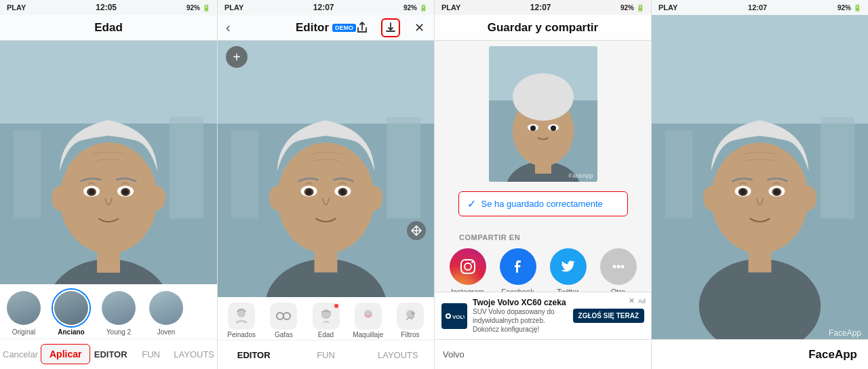 Image resolution: width=868 pixels, height=369 pixels. What do you see at coordinates (166, 308) in the screenshot?
I see `filter-thumb-inner-joven` at bounding box center [166, 308].